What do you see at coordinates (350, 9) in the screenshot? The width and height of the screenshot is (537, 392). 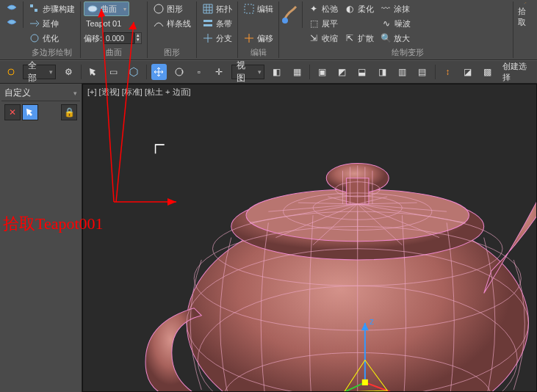 I see `soften-icon: ◐` at bounding box center [350, 9].